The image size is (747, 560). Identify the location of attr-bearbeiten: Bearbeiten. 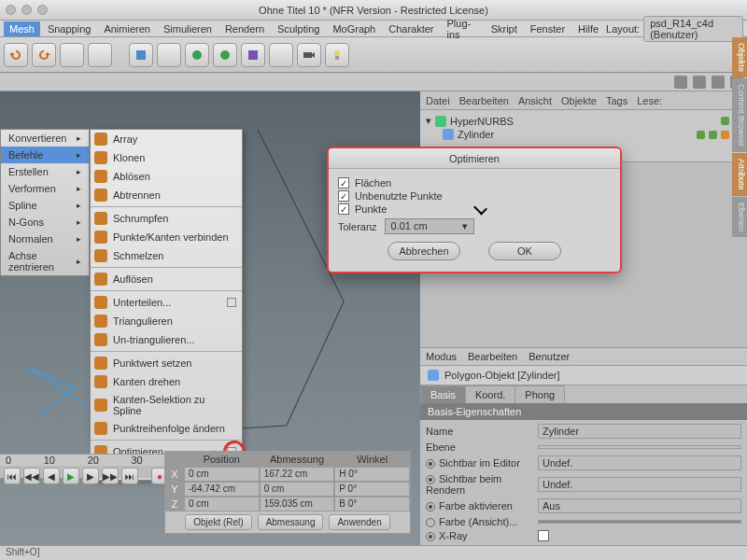
(493, 357).